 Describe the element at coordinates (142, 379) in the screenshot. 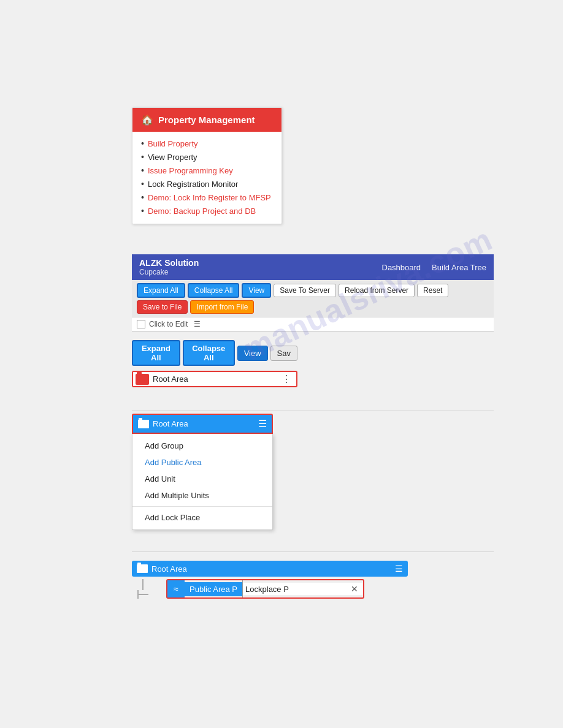

I see `folder-icon` at that location.